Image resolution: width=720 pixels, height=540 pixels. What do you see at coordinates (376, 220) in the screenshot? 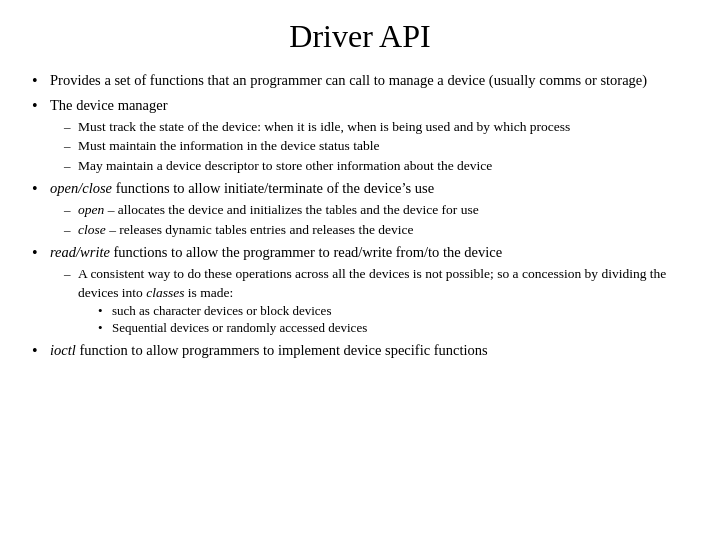
I see `sub-list: – open – allocates the device and initia…` at bounding box center [376, 220].